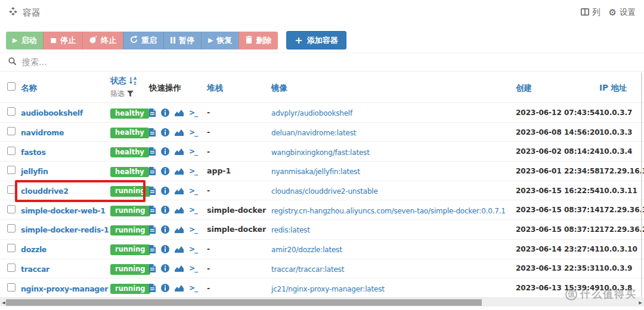  Describe the element at coordinates (258, 41) in the screenshot. I see `remove-button: 删除` at that location.